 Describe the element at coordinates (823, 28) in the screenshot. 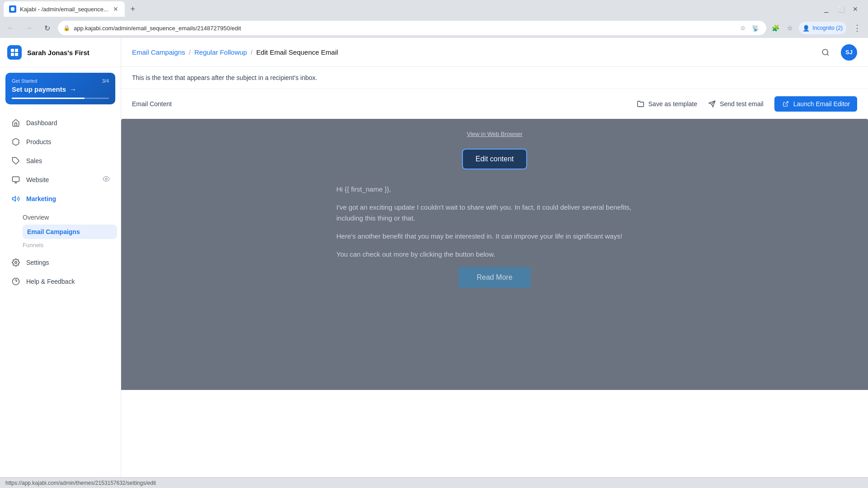

I see `incognito-indicator: 👤 Incognito (2)` at that location.